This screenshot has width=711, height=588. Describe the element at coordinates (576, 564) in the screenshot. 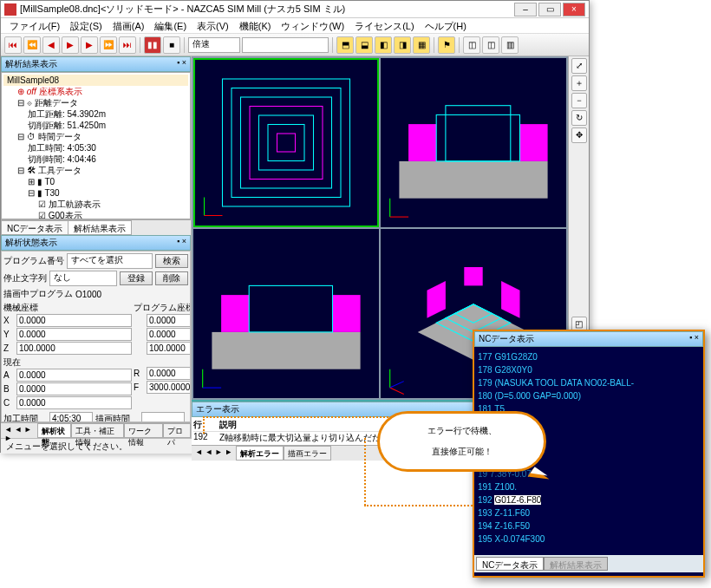

I see `popup-tab-result: 解析結果表示` at that location.